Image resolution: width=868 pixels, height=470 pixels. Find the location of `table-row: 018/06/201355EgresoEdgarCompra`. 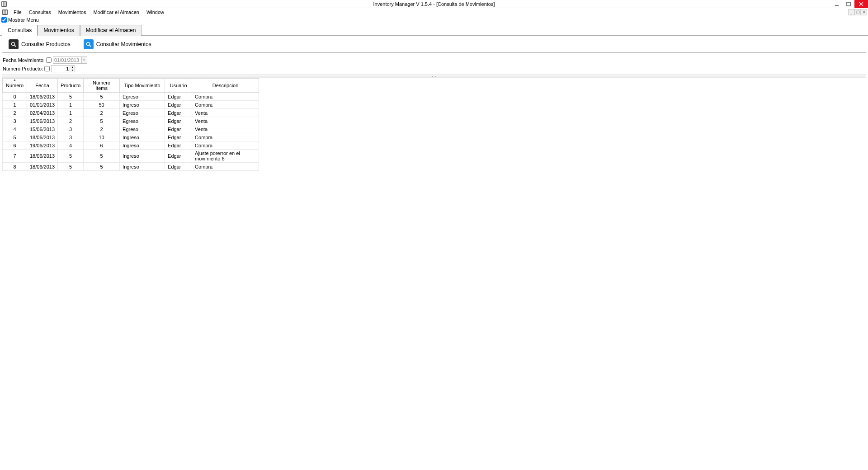

table-row: 018/06/201355EgresoEdgarCompra is located at coordinates (131, 97).